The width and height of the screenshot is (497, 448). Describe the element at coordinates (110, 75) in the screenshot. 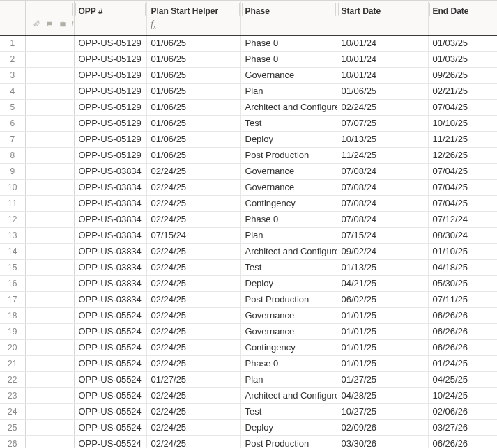

I see `cell-opp: OPP-US-05129` at that location.